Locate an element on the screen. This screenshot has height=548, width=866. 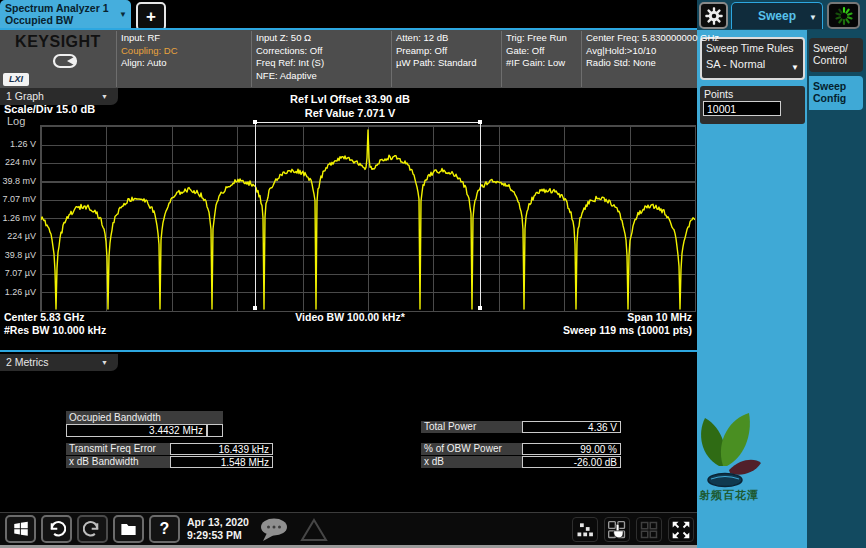
lxi-badge: LXI is located at coordinates (16, 80).